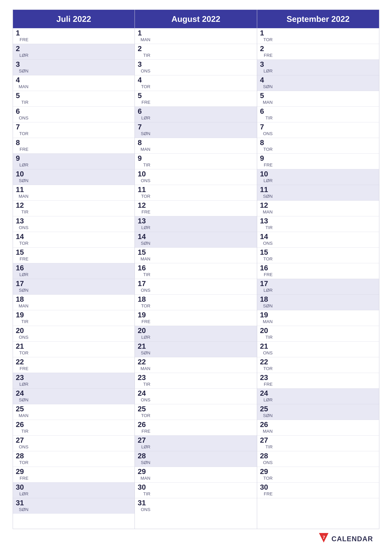 The width and height of the screenshot is (392, 555). Describe the element at coordinates (196, 365) in the screenshot. I see `day-row: 22MAN` at that location.